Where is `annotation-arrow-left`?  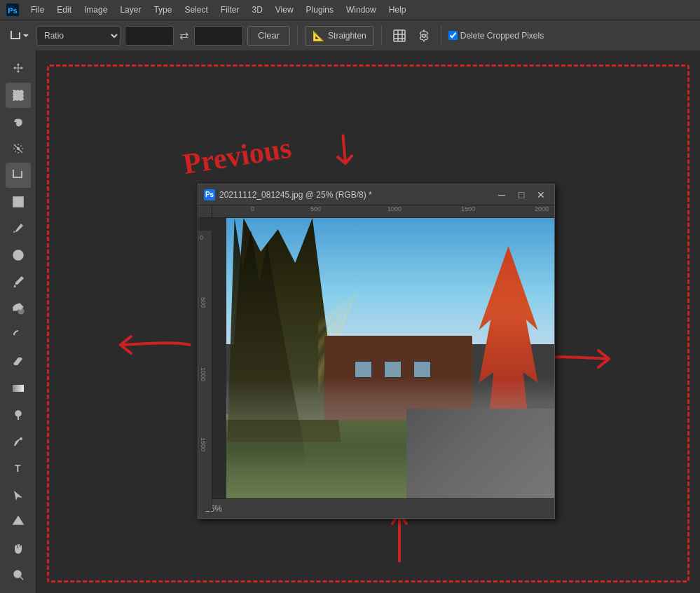 annotation-arrow-left is located at coordinates (135, 346).